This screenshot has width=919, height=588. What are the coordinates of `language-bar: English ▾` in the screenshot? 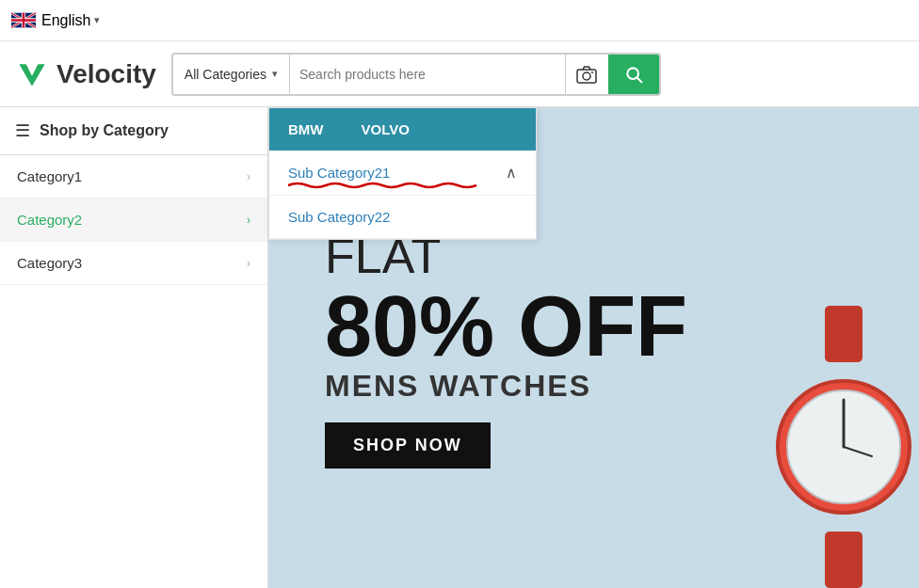 It's located at (460, 21).